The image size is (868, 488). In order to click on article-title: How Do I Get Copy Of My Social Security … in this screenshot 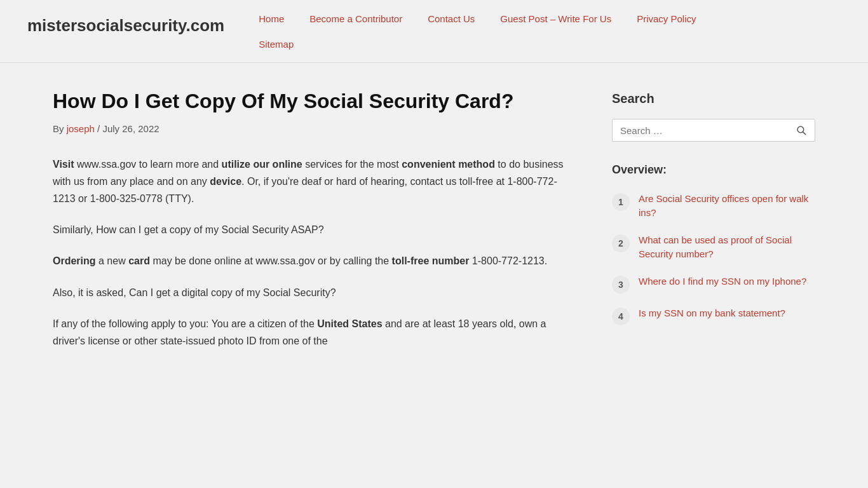, I will do `click(313, 102)`.